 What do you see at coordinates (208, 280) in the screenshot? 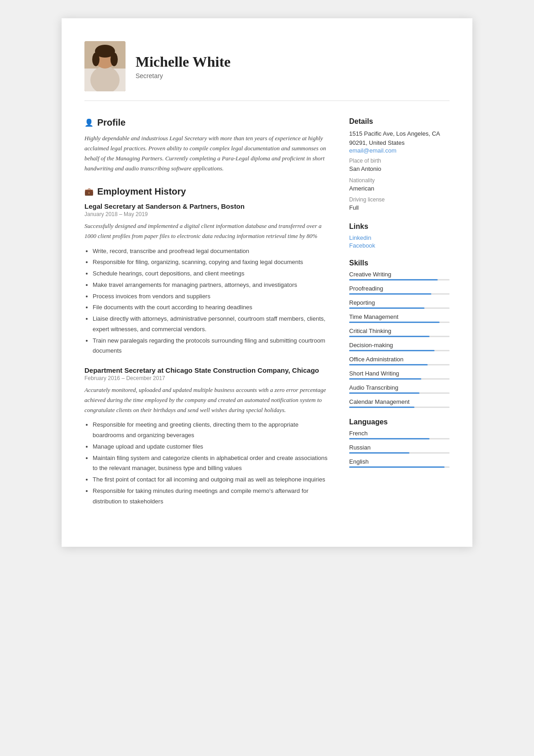
I see `job-1: Legal Secretary at Sanderson & Partners,…` at bounding box center [208, 280].